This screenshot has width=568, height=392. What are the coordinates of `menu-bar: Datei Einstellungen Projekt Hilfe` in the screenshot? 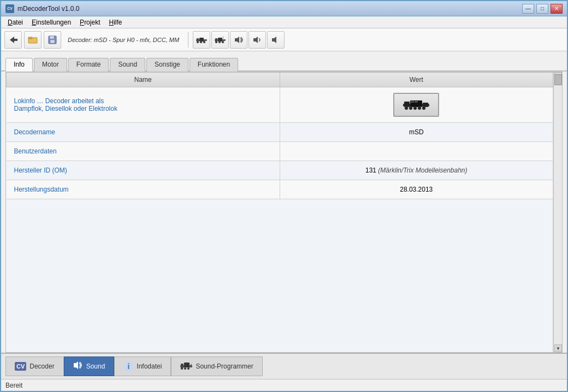 It's located at (284, 22).